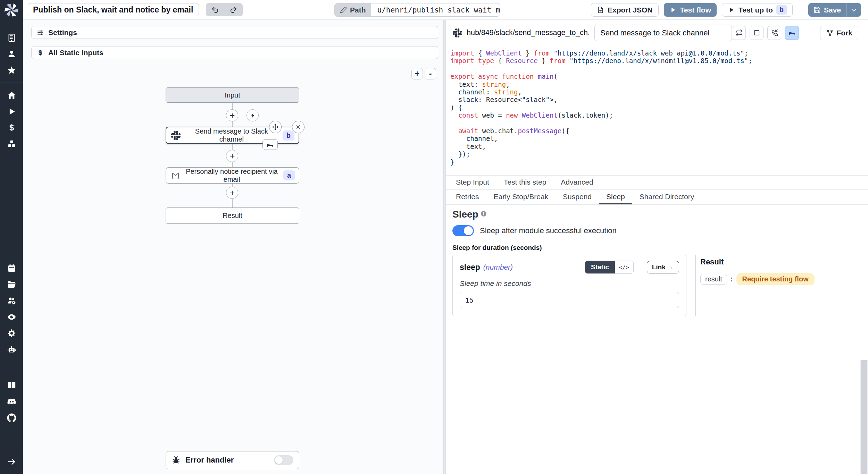  Describe the element at coordinates (839, 33) in the screenshot. I see `fork-button: Fork` at that location.